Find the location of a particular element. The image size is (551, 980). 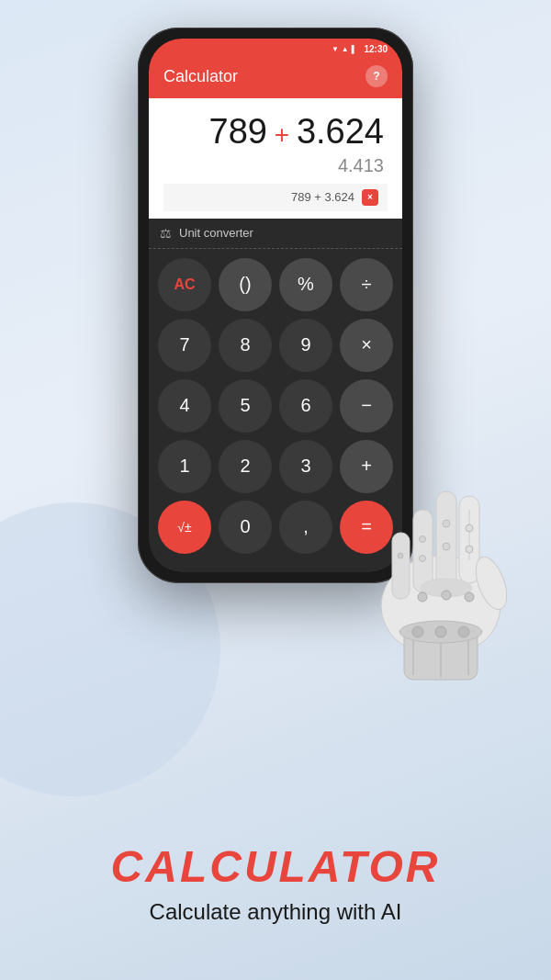

result-display: 4.413 is located at coordinates (276, 167).